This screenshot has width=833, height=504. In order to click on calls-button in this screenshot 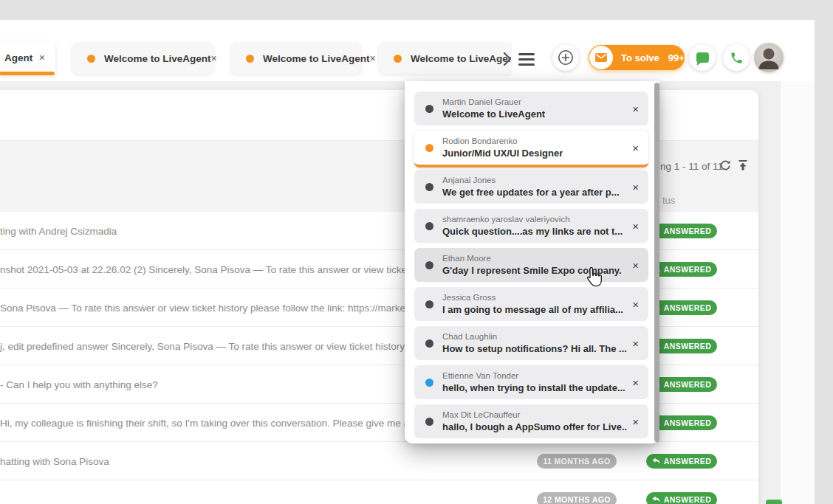, I will do `click(736, 58)`.